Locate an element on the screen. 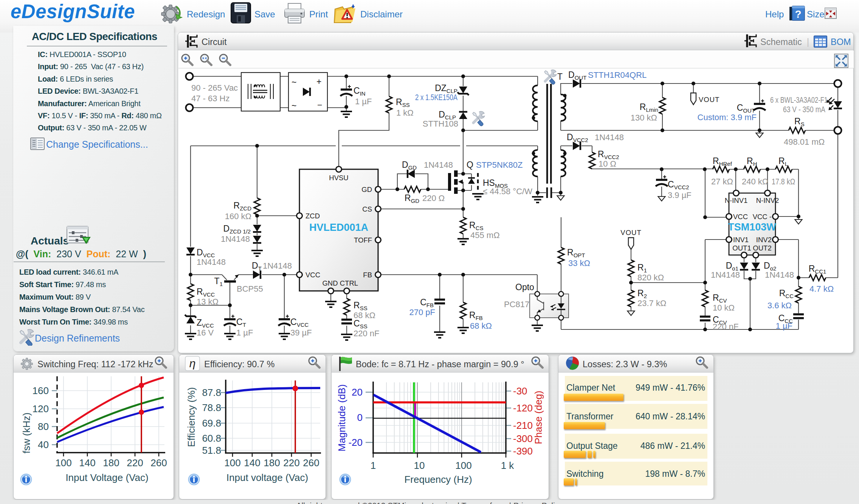  svg-text: Q is located at coordinates (470, 165).